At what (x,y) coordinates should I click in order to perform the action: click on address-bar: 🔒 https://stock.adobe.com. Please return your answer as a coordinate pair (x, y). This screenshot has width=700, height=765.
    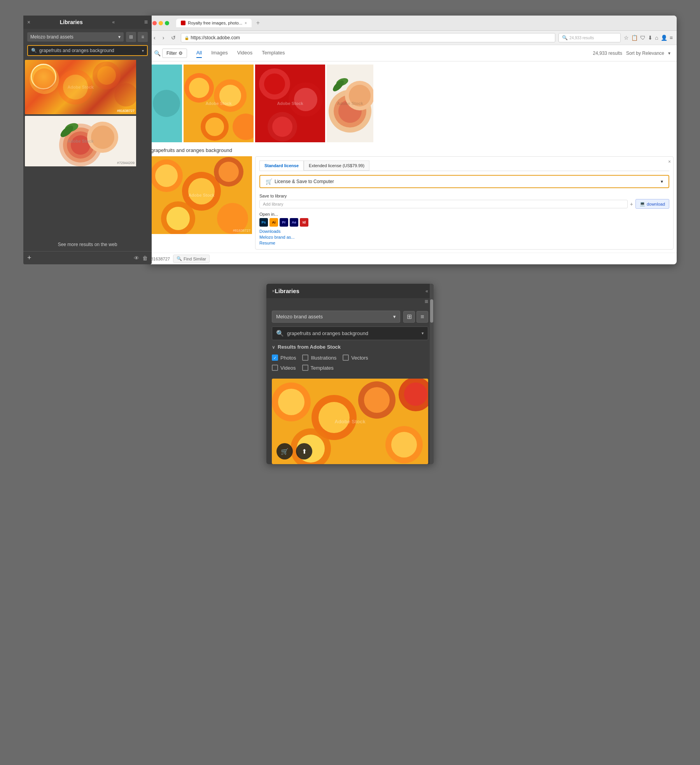
    Looking at the image, I should click on (368, 38).